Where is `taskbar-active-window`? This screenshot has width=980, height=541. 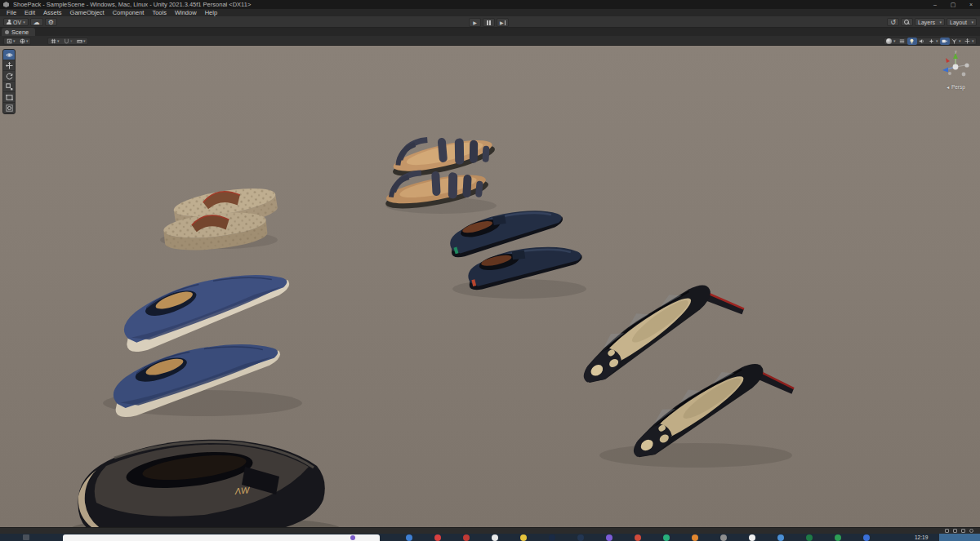
taskbar-active-window is located at coordinates (960, 537).